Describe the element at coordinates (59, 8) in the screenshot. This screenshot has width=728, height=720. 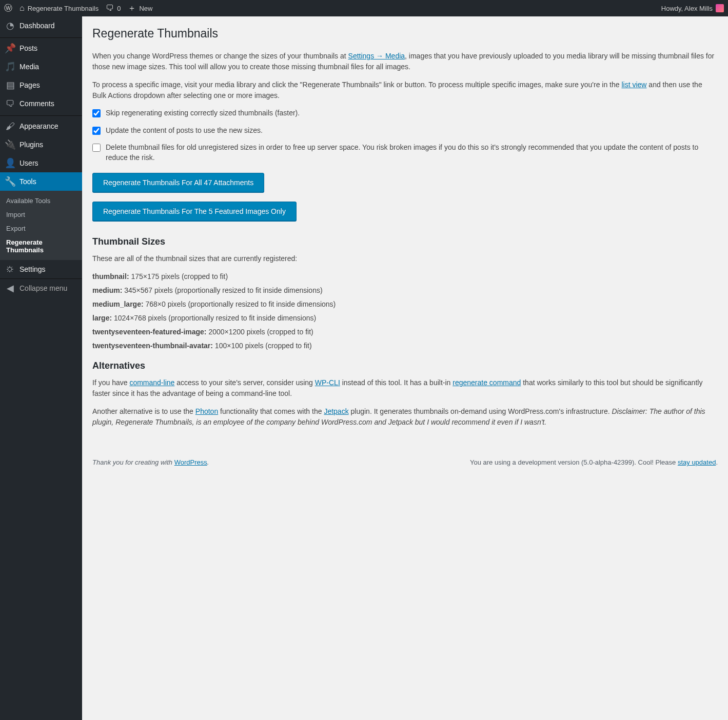
I see `site-name-link: ⌂Regenerate Thumbnails` at that location.